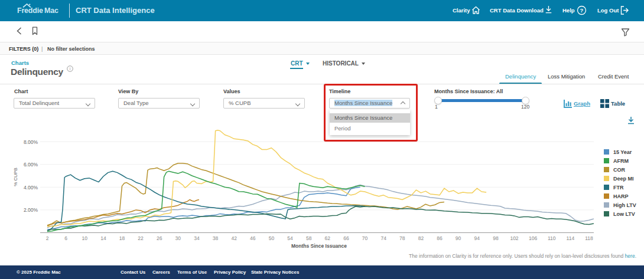  What do you see at coordinates (31, 142) in the screenshot?
I see `svg-text: 8.00%` at bounding box center [31, 142].